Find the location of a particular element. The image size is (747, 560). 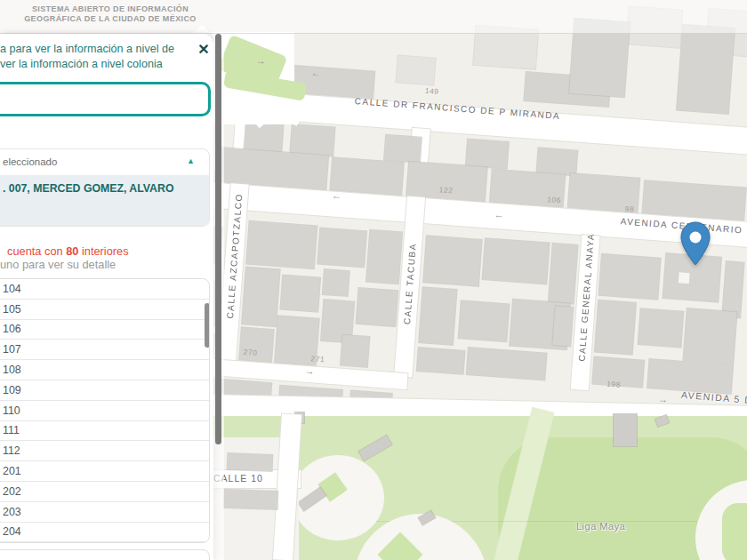

interiors-count-suffix: interiores is located at coordinates (103, 251).